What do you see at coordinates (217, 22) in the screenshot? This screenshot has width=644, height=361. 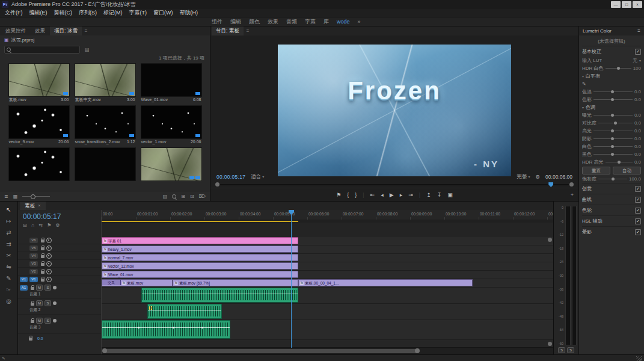 I see `workspace-tab-assembly: 组件` at bounding box center [217, 22].